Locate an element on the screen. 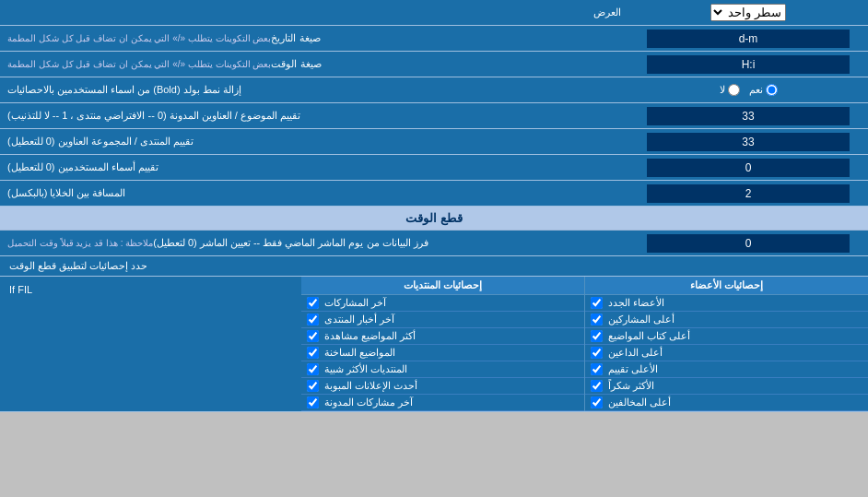 This screenshot has width=868, height=497. date-format-input: d-m is located at coordinates (748, 39).